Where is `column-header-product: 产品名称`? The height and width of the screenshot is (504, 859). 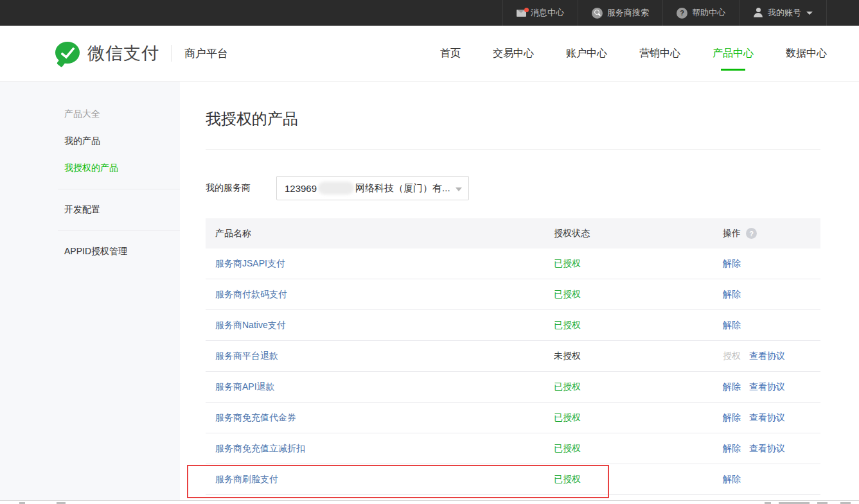
column-header-product: 产品名称 is located at coordinates (380, 234).